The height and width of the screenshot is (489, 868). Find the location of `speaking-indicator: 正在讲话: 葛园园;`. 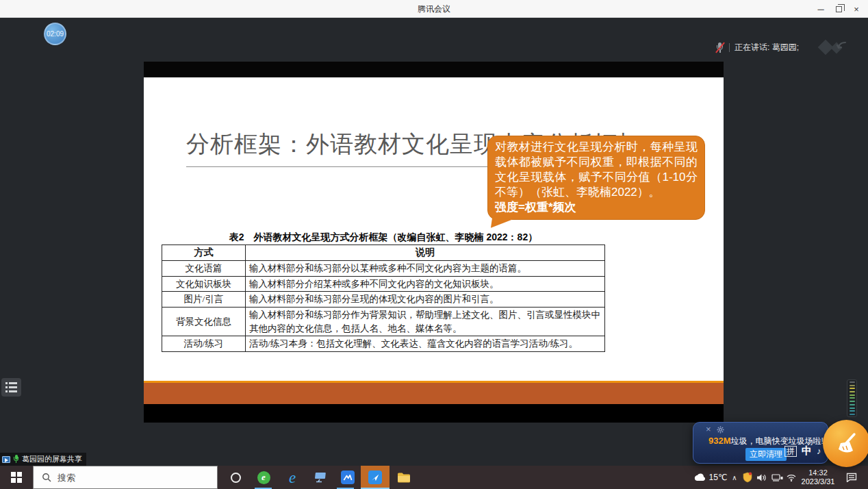

speaking-indicator: 正在讲话: 葛园园; is located at coordinates (757, 47).